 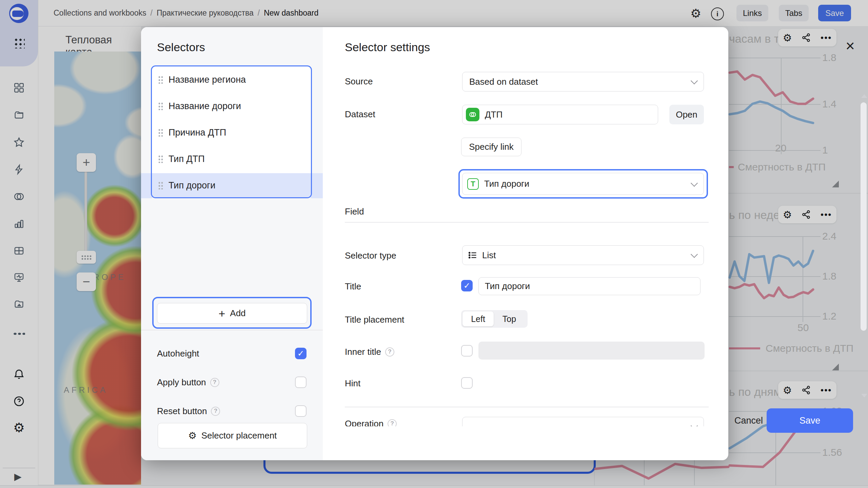 What do you see at coordinates (193, 436) in the screenshot?
I see `gear-icon: ⚙` at bounding box center [193, 436].